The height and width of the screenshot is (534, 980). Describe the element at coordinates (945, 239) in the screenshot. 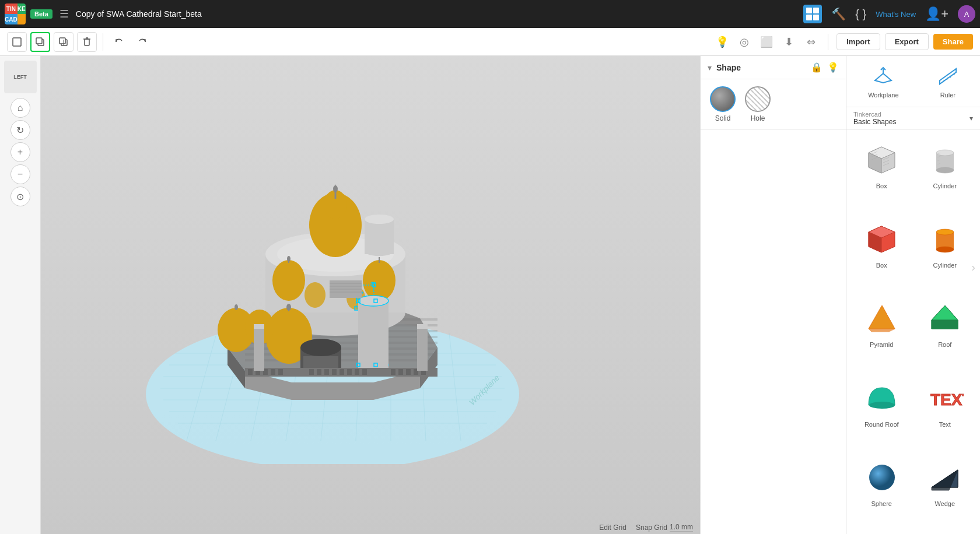

I see `shape-thumb-cylinder-orange` at that location.